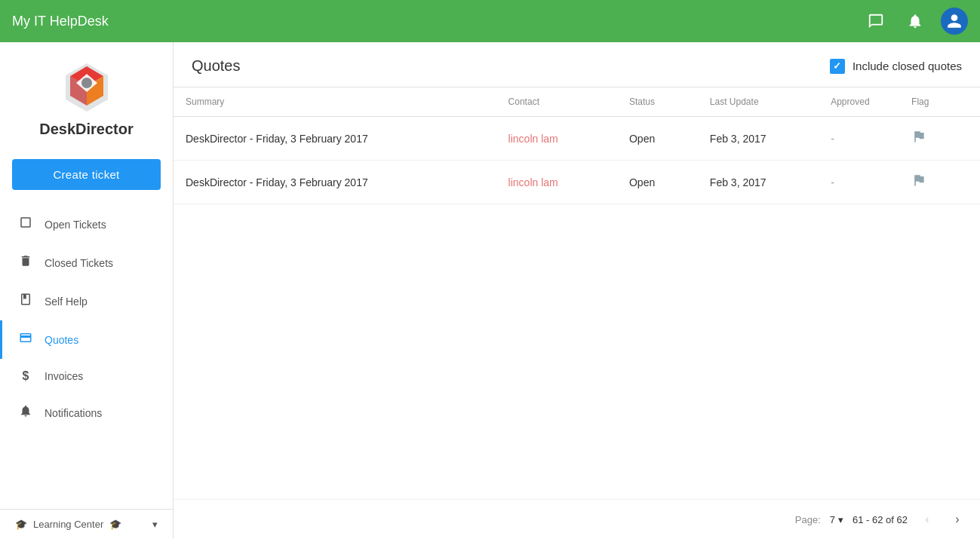 This screenshot has width=980, height=539. I want to click on include-closed-checkbox, so click(837, 66).